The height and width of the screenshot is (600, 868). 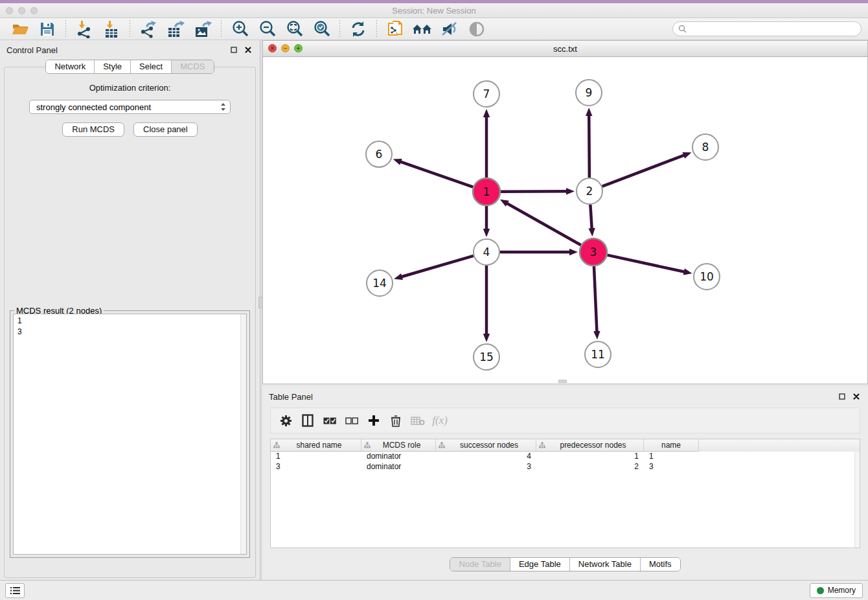 I want to click on result-scrollbar, so click(x=244, y=434).